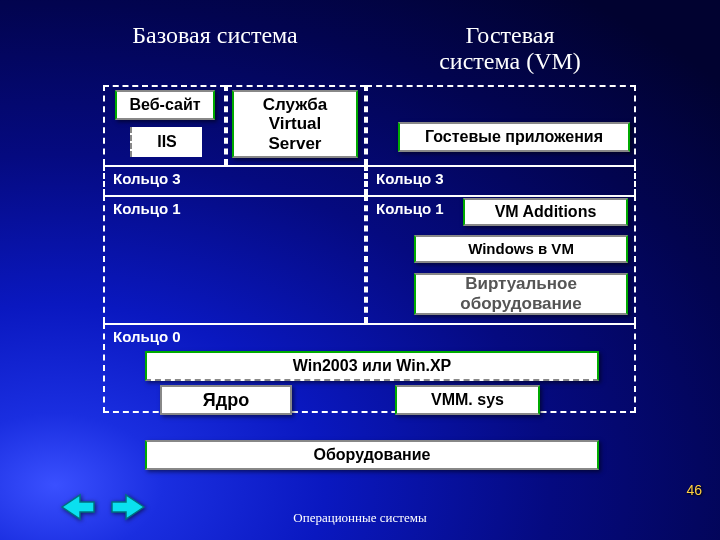 The height and width of the screenshot is (540, 720). I want to click on box-virtual-server: СлужбаVirtual Server, so click(295, 124).